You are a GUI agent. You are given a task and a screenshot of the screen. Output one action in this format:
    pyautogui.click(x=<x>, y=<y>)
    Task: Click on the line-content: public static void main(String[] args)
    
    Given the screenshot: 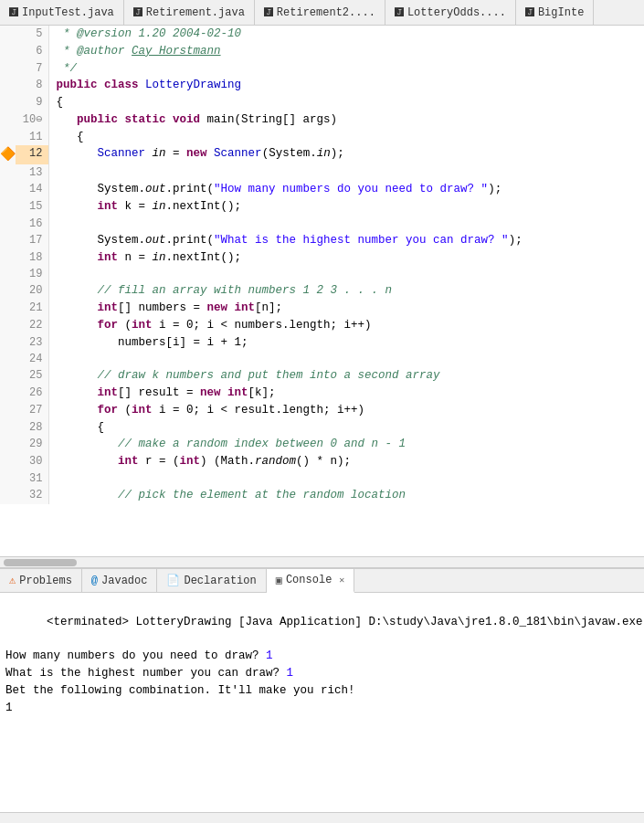 What is the action you would take?
    pyautogui.click(x=346, y=121)
    